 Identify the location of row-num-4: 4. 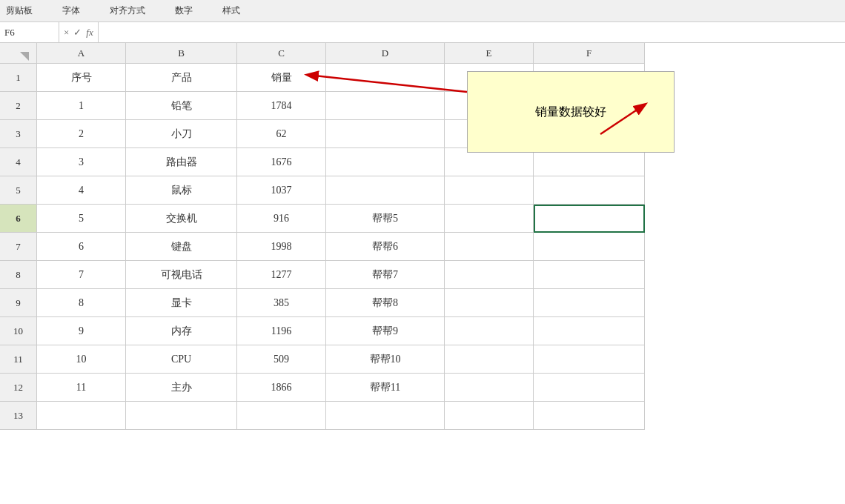
(19, 162).